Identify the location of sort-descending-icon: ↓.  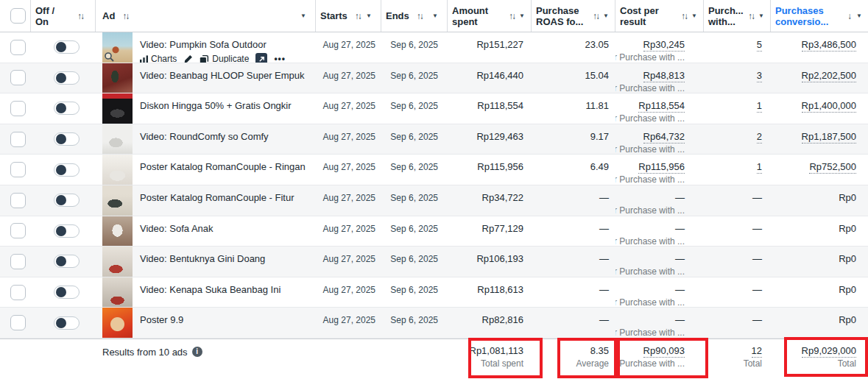
(848, 16).